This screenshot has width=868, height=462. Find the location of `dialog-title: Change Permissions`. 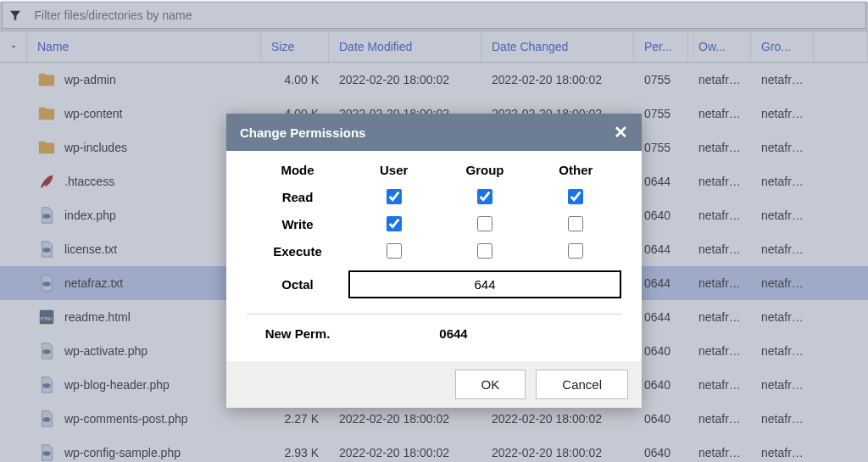

dialog-title: Change Permissions is located at coordinates (303, 132).